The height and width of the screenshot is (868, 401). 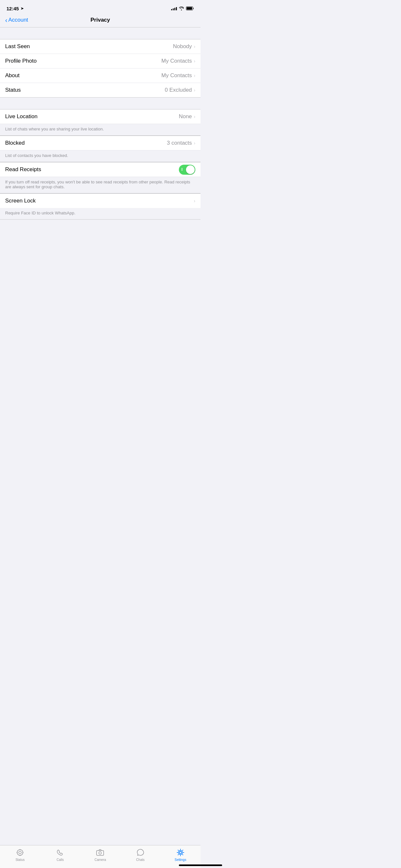 I want to click on visibility-section: Last Seen Nobody › Profile Photo My Cont…, so click(x=100, y=68).